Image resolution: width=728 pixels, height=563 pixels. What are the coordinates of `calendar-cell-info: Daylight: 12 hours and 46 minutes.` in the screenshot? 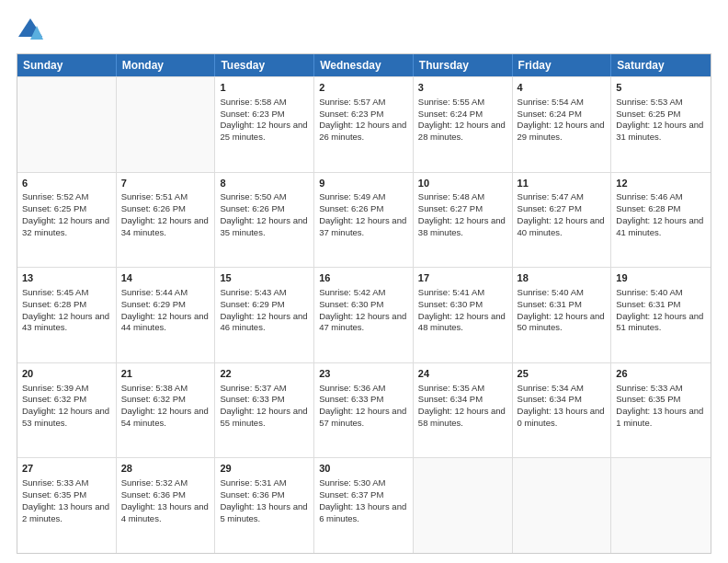 It's located at (265, 323).